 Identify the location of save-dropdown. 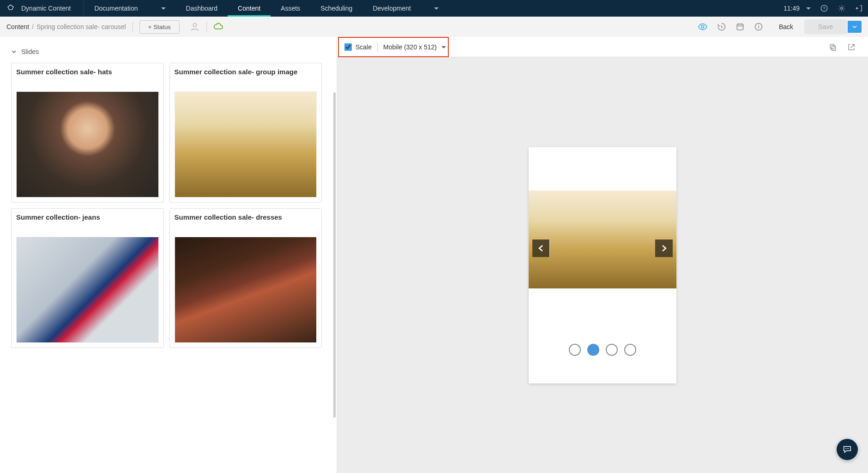
(855, 27).